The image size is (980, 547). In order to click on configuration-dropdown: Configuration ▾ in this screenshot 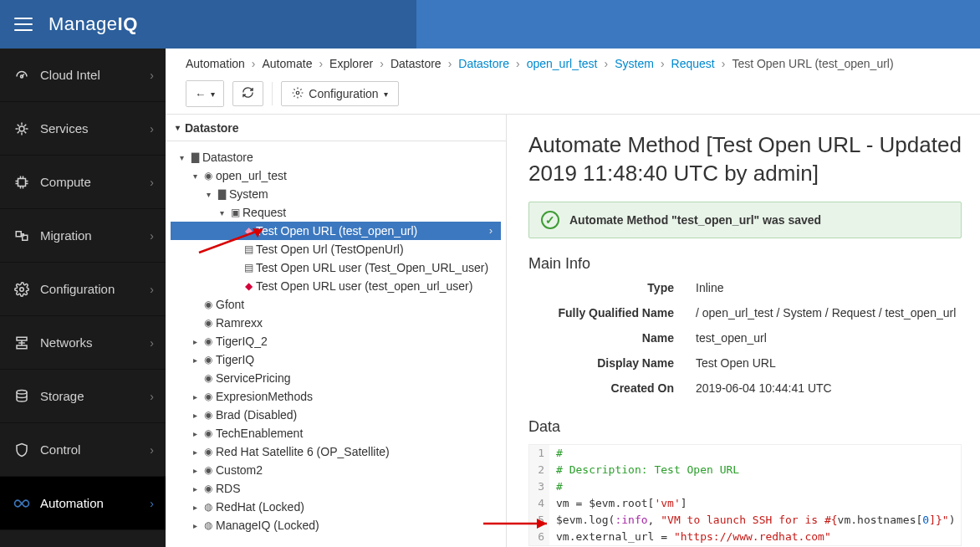, I will do `click(339, 94)`.